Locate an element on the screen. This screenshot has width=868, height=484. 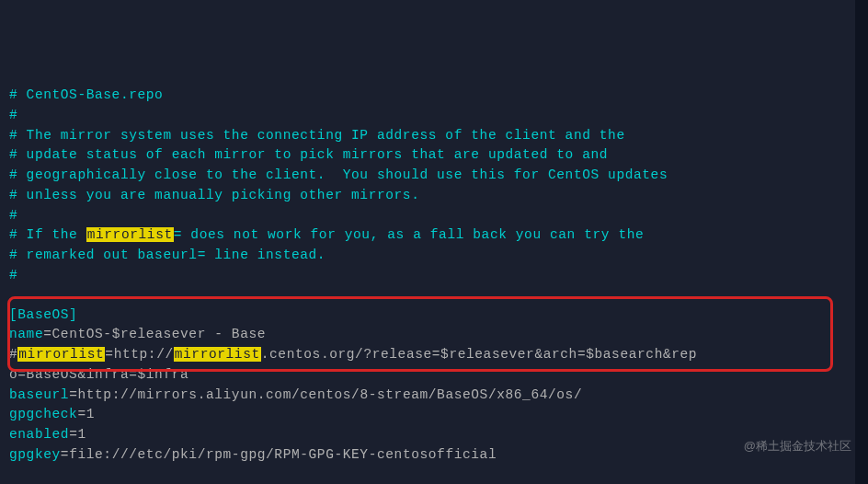
section-header: [BaseOS] is located at coordinates (434, 316).